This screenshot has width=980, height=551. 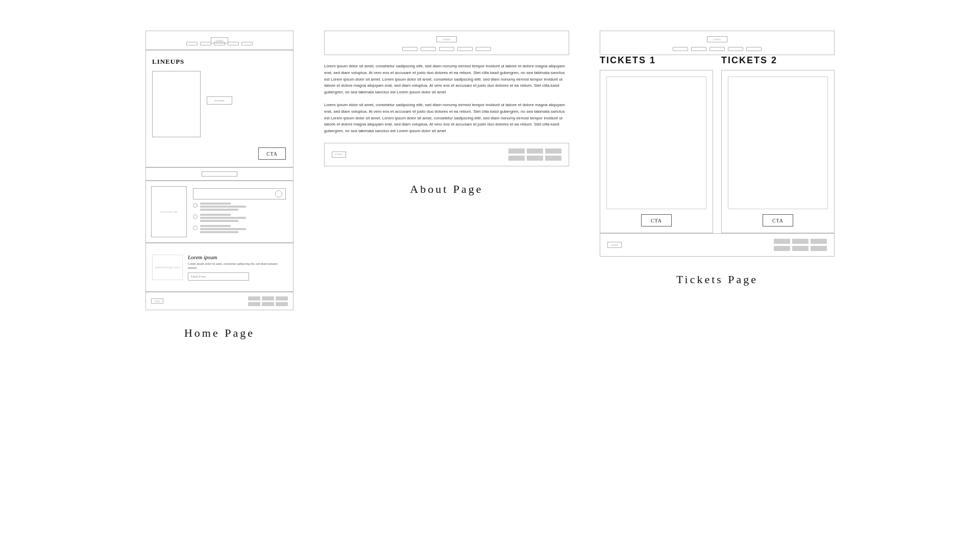 What do you see at coordinates (656, 152) in the screenshot?
I see `ticket-card-1: CTA` at bounding box center [656, 152].